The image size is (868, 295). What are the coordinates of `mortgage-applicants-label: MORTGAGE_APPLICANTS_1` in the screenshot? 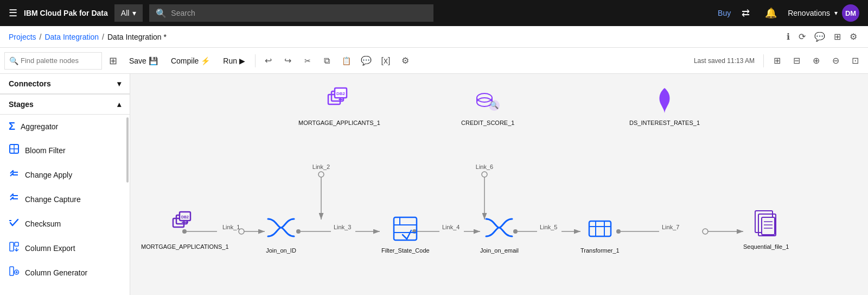 It's located at (340, 123).